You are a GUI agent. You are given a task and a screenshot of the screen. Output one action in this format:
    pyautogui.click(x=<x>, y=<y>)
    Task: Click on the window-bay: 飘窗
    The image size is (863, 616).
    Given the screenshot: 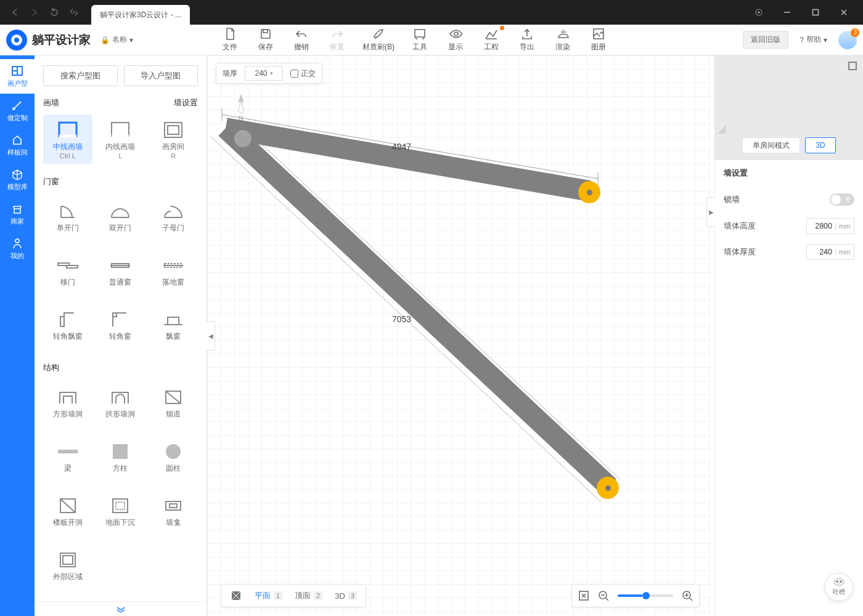 What is the action you would take?
    pyautogui.click(x=173, y=325)
    